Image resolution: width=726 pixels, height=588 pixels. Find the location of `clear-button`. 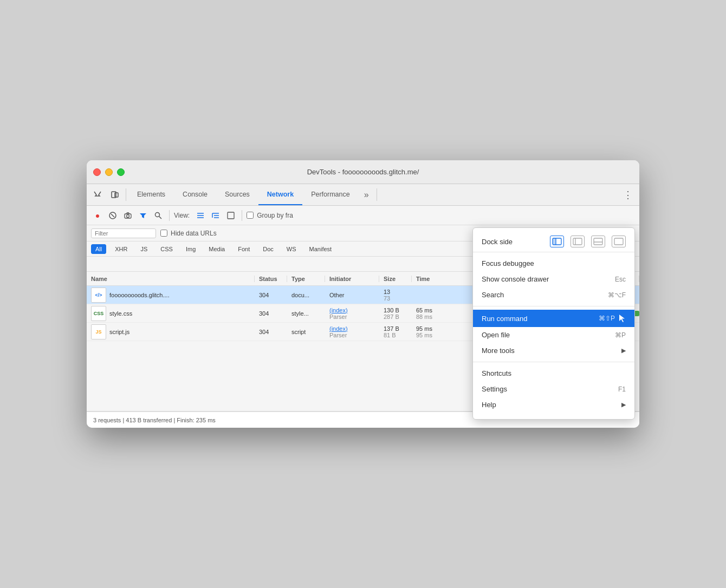

clear-button is located at coordinates (113, 215).